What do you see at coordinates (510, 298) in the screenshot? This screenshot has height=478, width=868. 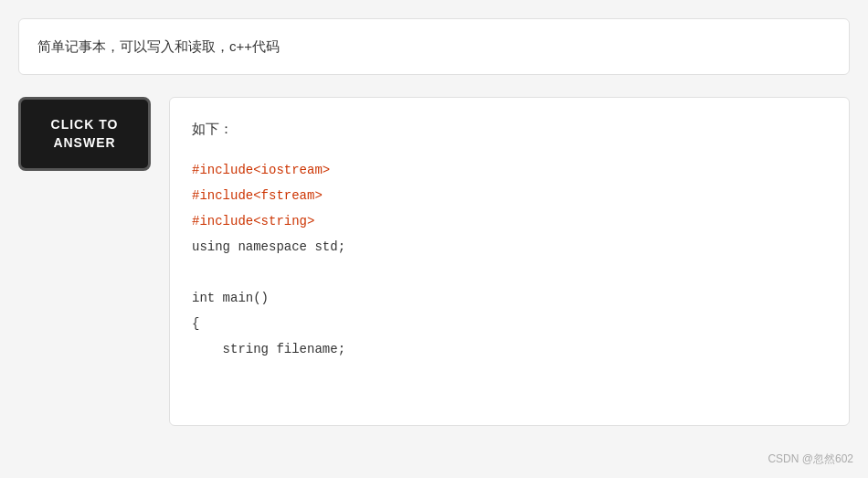 I see `code-line: int main()` at bounding box center [510, 298].